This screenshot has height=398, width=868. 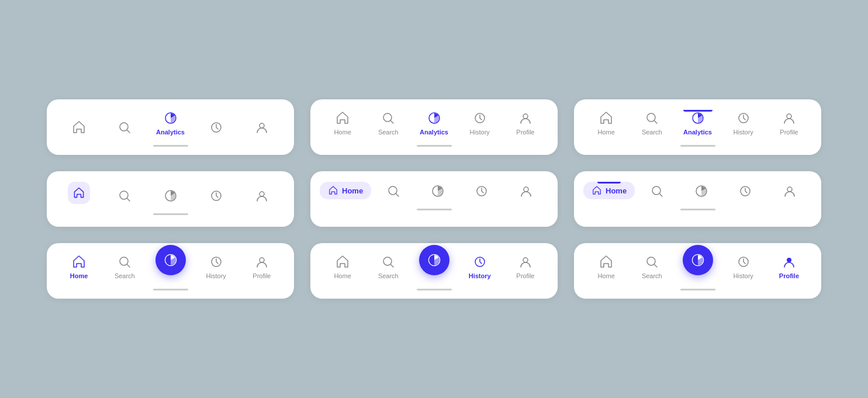 What do you see at coordinates (609, 191) in the screenshot?
I see `home-pill-2: Home` at bounding box center [609, 191].